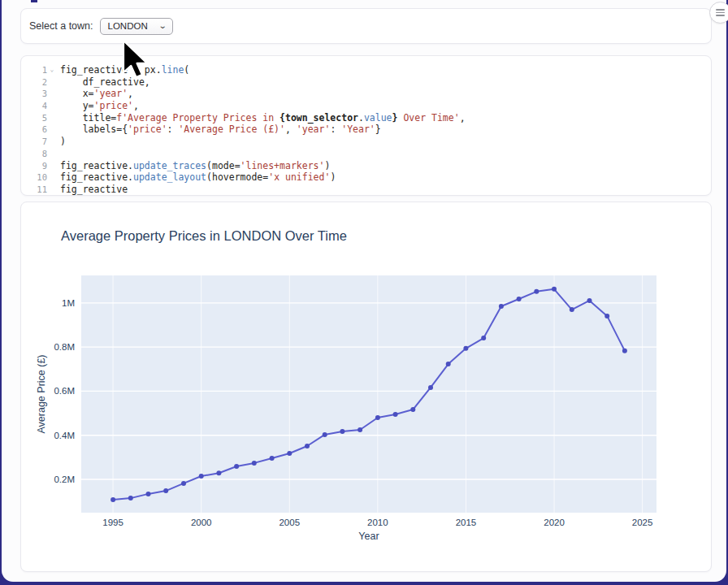 The width and height of the screenshot is (728, 585). Describe the element at coordinates (366, 119) in the screenshot. I see `code-line: 5 title=f'Average Property Prices in {to…` at that location.